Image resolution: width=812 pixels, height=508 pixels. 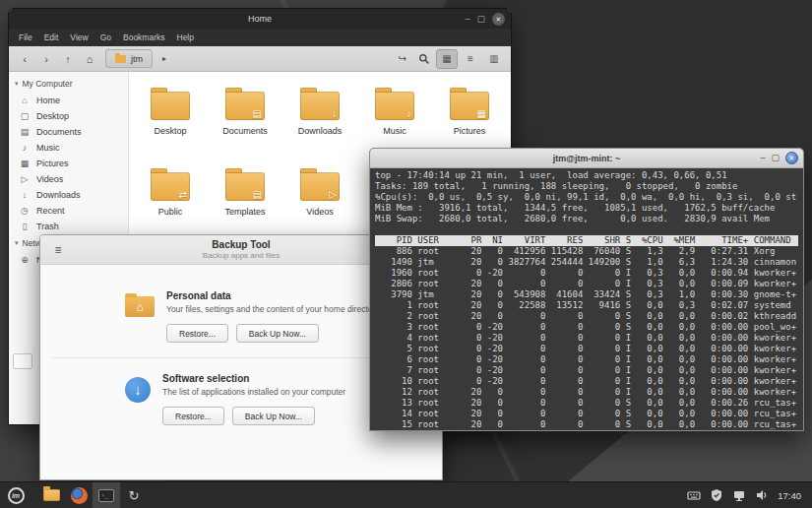 What do you see at coordinates (258, 195) in the screenshot?
I see `folder-emblem-icon: ▤` at bounding box center [258, 195].